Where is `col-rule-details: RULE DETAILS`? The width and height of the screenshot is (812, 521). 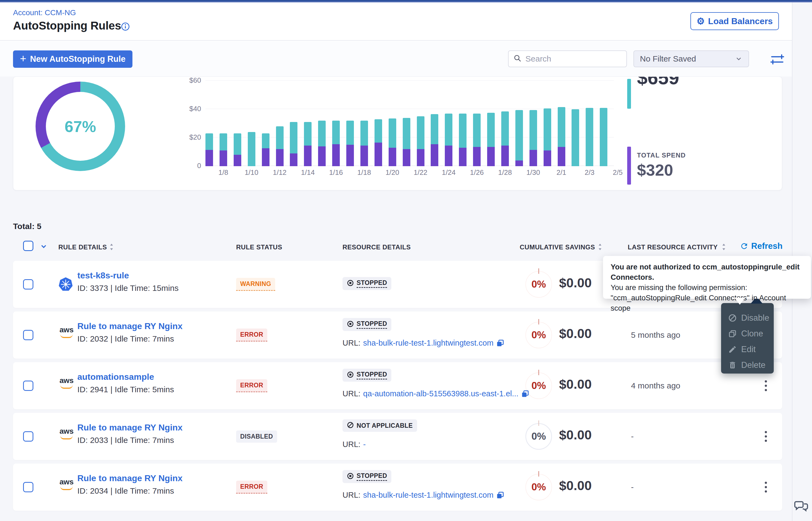 col-rule-details: RULE DETAILS is located at coordinates (83, 247).